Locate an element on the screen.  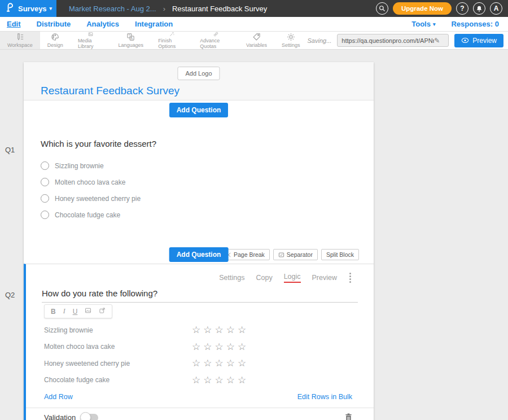
tab-integration: Integration is located at coordinates (154, 24).